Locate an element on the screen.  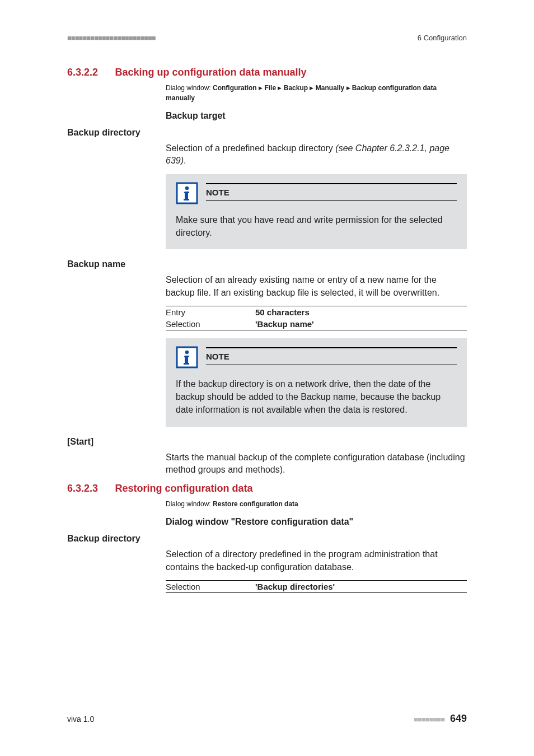
header-ticks: ■■■■■■■■■■■■■■■■■■■■■■■ is located at coordinates (111, 38).